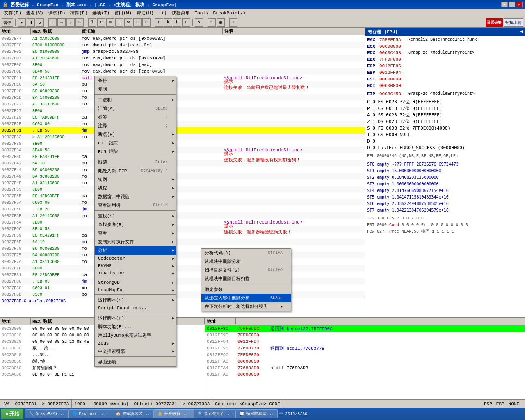 The image size is (525, 420). What do you see at coordinates (135, 343) in the screenshot?
I see `ctx-zeus: Zeus` at bounding box center [135, 343].